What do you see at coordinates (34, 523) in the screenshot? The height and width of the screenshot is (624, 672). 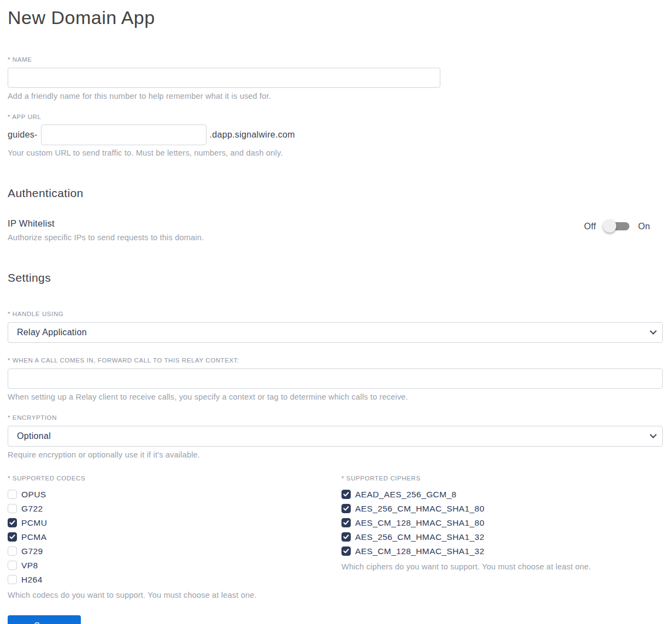 I see `checkbox-label: PCMU` at bounding box center [34, 523].